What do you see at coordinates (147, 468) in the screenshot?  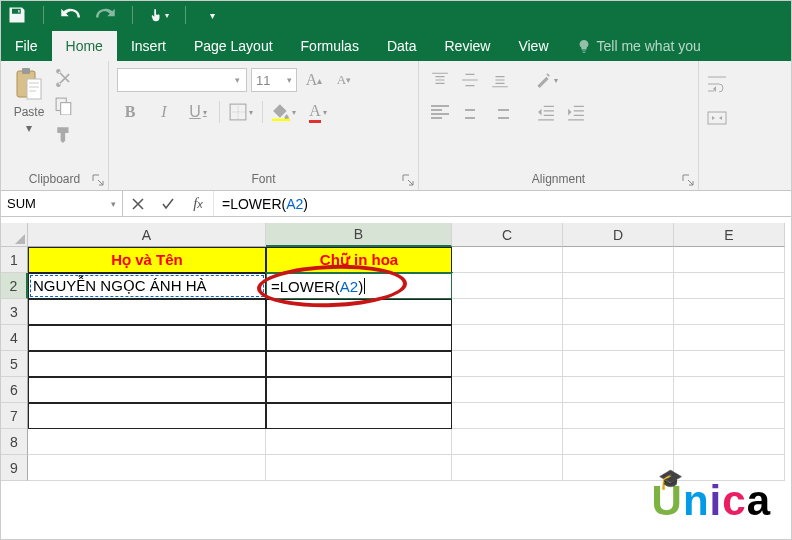 I see `cell-a9` at bounding box center [147, 468].